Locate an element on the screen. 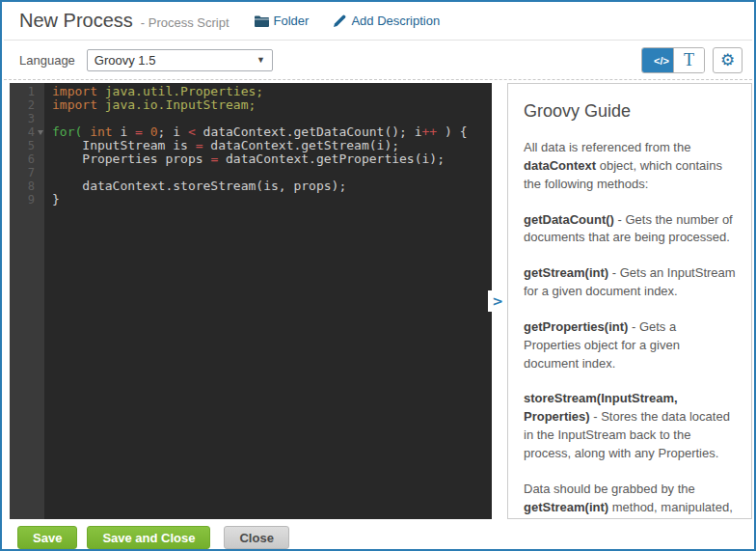  page-subtitle: - Process Script is located at coordinates (185, 23).